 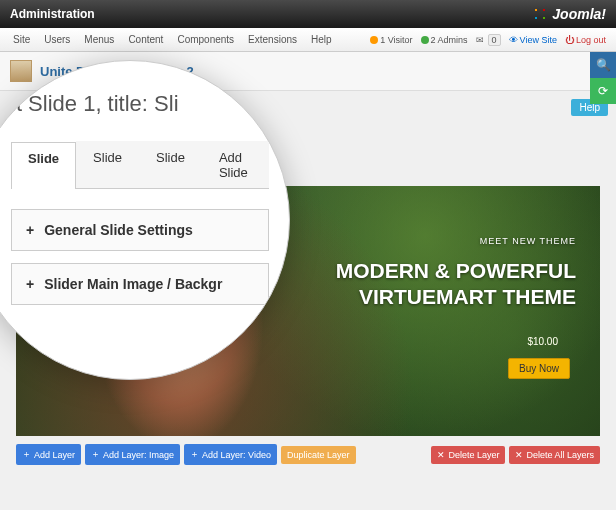 What do you see at coordinates (170, 164) in the screenshot?
I see `tab-slide-3: Slide` at bounding box center [170, 164].